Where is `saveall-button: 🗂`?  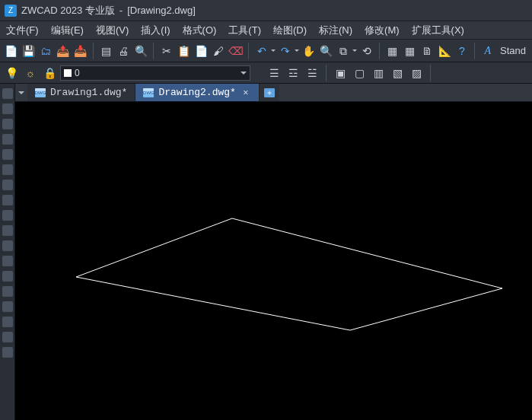
saveall-button: 🗂 is located at coordinates (46, 51).